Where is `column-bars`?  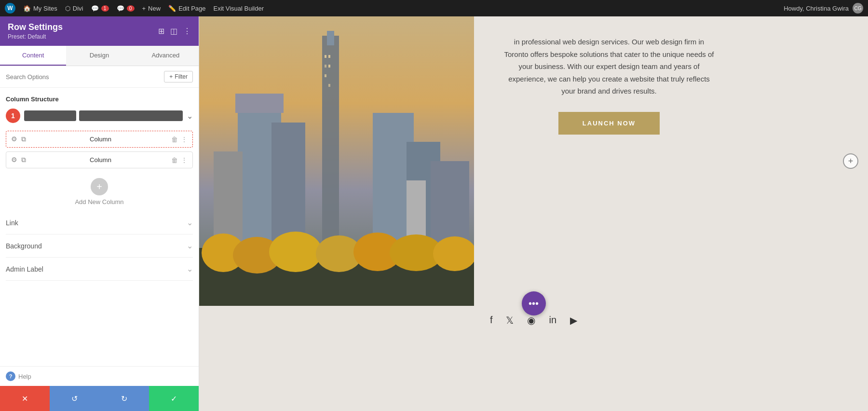
column-bars is located at coordinates (103, 116).